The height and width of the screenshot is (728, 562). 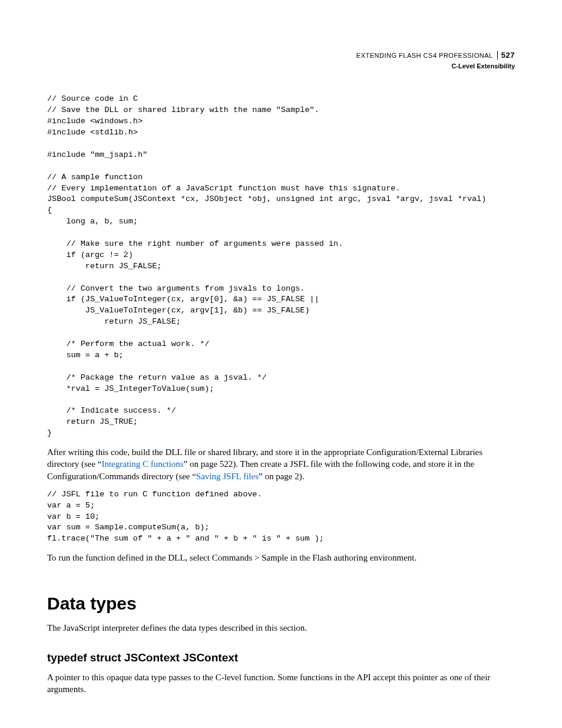 I want to click on section-intro: The JavaScript interpreter defines the d…, so click(x=281, y=628).